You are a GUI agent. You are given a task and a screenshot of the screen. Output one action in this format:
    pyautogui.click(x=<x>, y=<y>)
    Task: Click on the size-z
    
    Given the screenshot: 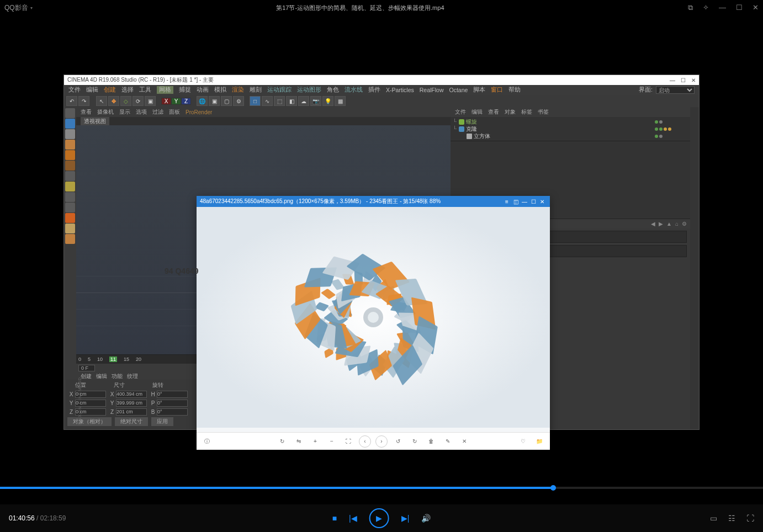 What is the action you would take?
    pyautogui.click(x=131, y=412)
    